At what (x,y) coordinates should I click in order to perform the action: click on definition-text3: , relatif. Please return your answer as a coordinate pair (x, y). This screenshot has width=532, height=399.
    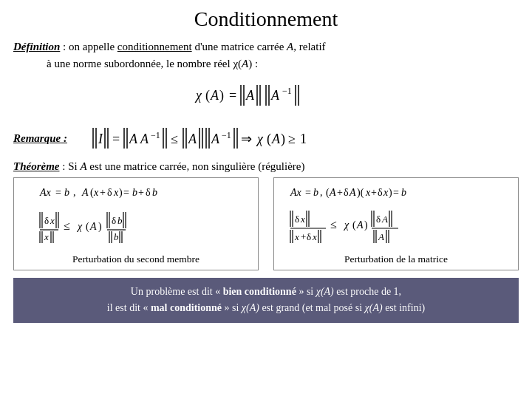
    Looking at the image, I should click on (309, 47).